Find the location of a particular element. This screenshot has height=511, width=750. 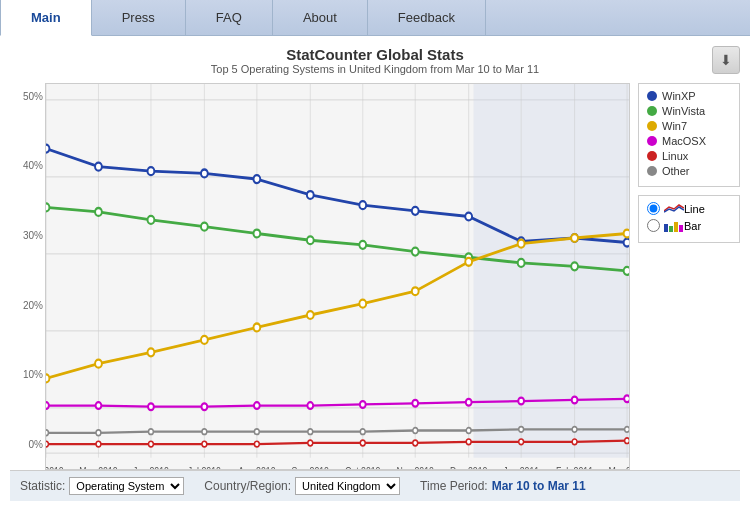

svg-text: Jun 2010 is located at coordinates (151, 467).